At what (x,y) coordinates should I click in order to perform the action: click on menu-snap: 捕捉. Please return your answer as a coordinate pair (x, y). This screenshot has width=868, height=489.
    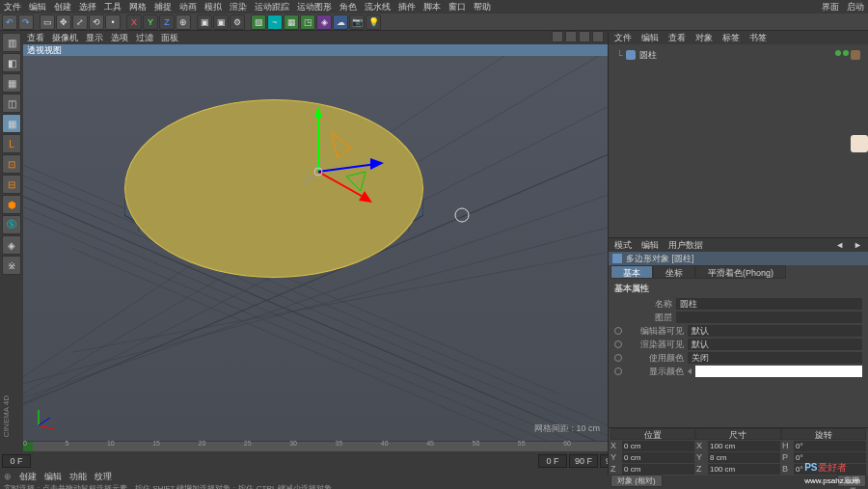
    Looking at the image, I should click on (163, 7).